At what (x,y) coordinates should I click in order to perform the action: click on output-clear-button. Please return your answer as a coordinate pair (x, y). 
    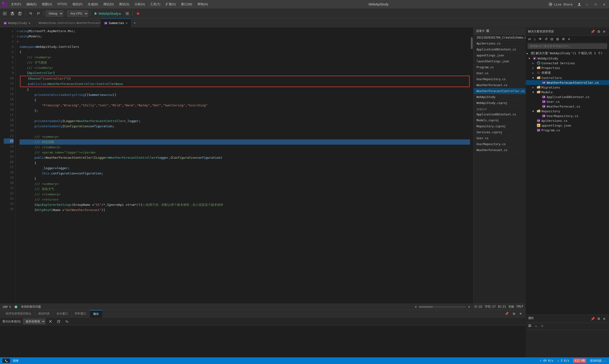
    Looking at the image, I should click on (51, 321).